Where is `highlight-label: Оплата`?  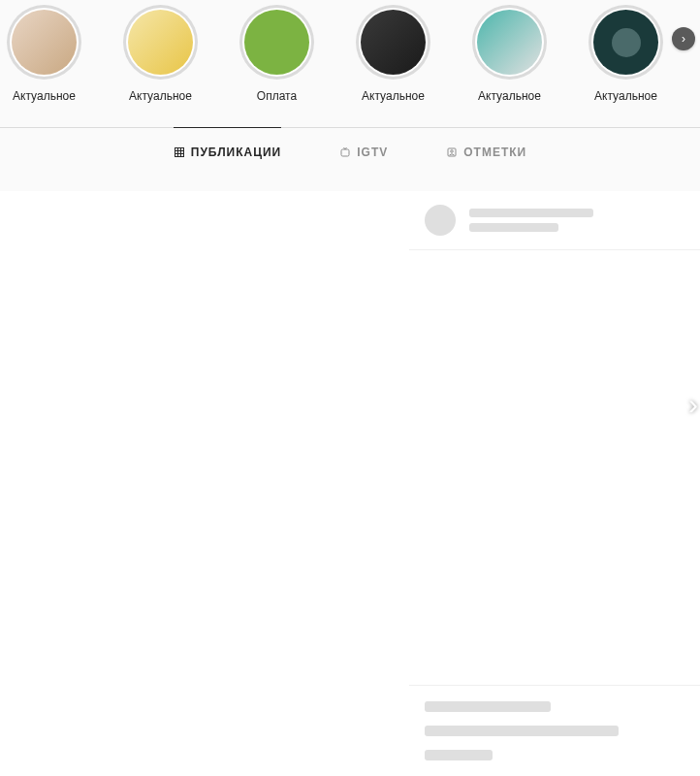 highlight-label: Оплата is located at coordinates (277, 96).